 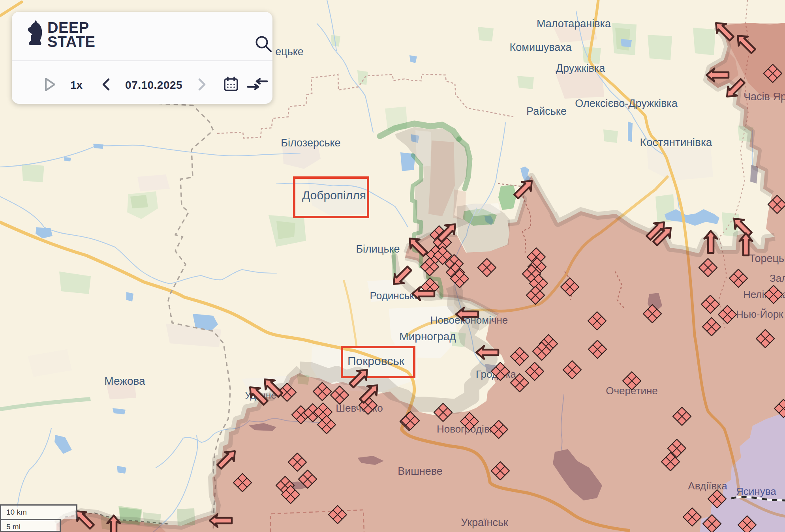 What do you see at coordinates (546, 111) in the screenshot?
I see `svg-text: Райське` at bounding box center [546, 111].